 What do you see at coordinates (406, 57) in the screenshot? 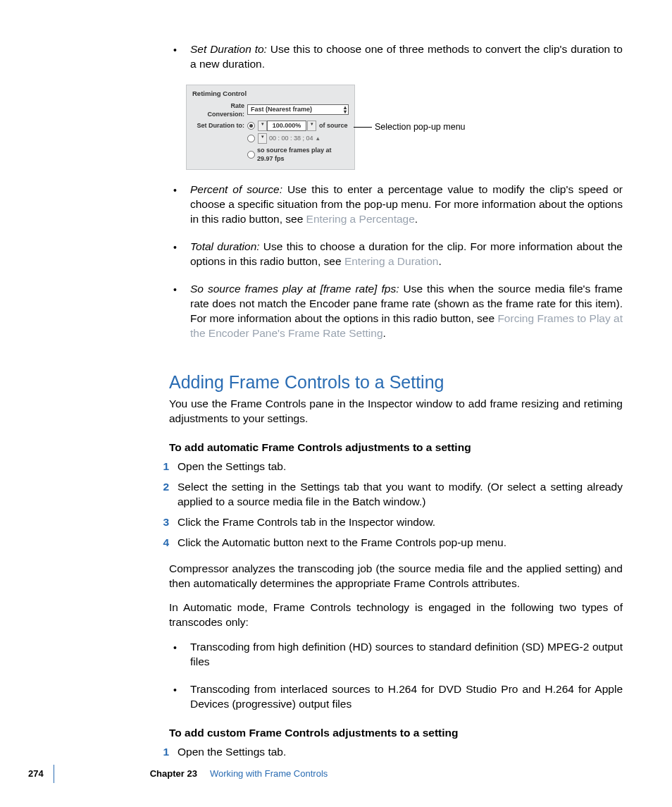
I see `bullet-set-duration: Set Duration to: Use this to choose one …` at bounding box center [406, 57].